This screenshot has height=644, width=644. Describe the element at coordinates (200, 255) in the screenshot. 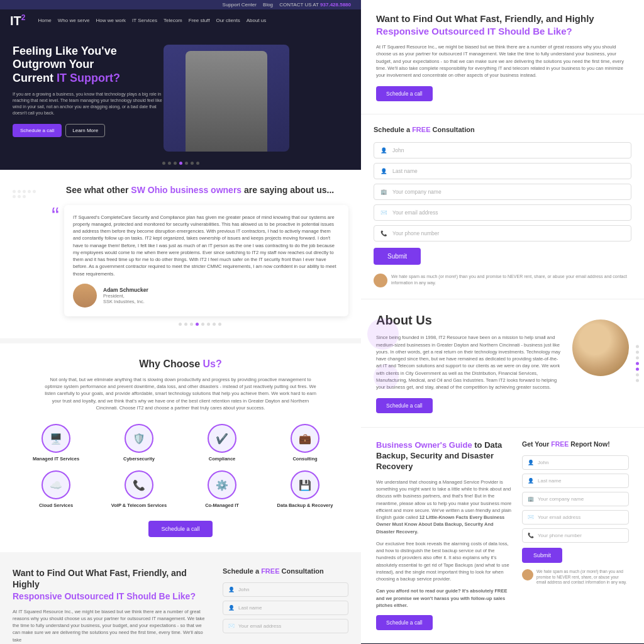

I see `testimonials-main: See what other SW Ohio business owners a…` at that location.